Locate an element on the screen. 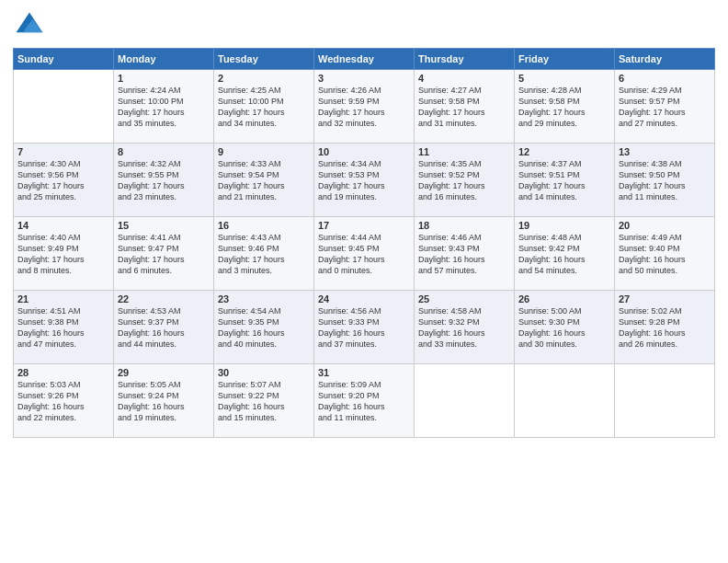 The height and width of the screenshot is (563, 728). day-info: Sunrise: 4:51 AM Sunset: 9:38 PM Dayligh… is located at coordinates (63, 327).